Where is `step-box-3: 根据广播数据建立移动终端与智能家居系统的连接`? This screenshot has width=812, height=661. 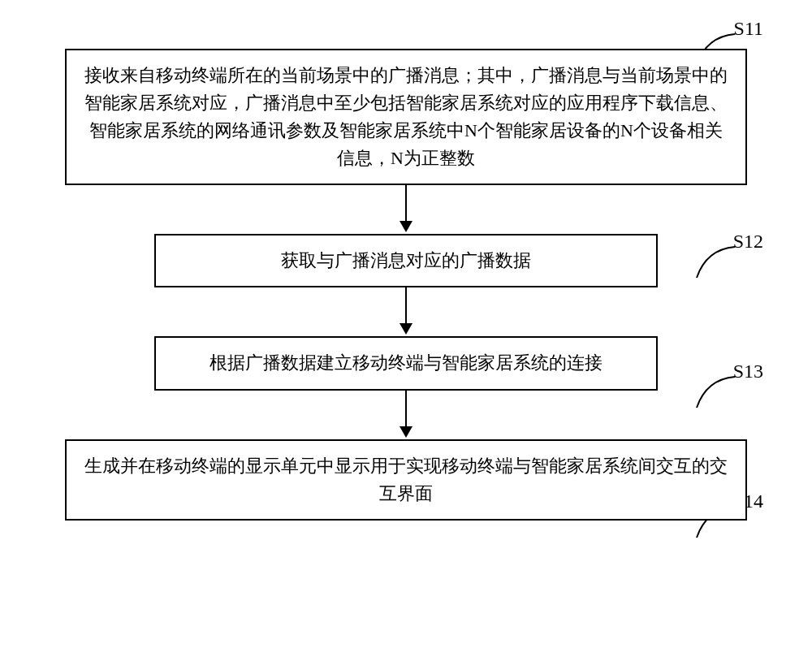 step-box-3: 根据广播数据建立移动终端与智能家居系统的连接 is located at coordinates (406, 363).